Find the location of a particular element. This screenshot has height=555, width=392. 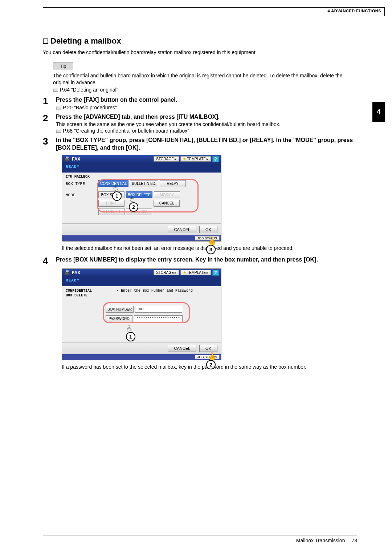

intro-text: You can delete the confidential/bulletin… is located at coordinates (200, 52).